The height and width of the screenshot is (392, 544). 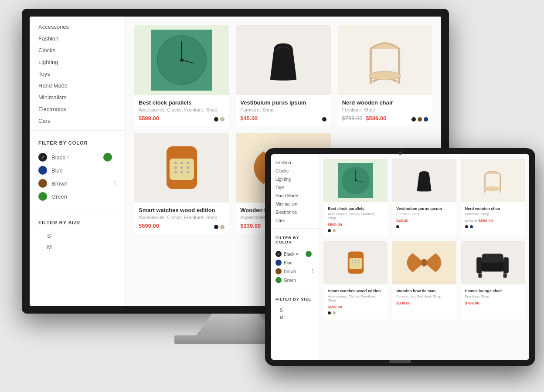 What do you see at coordinates (108, 157) in the screenshot?
I see `green-preview` at bounding box center [108, 157].